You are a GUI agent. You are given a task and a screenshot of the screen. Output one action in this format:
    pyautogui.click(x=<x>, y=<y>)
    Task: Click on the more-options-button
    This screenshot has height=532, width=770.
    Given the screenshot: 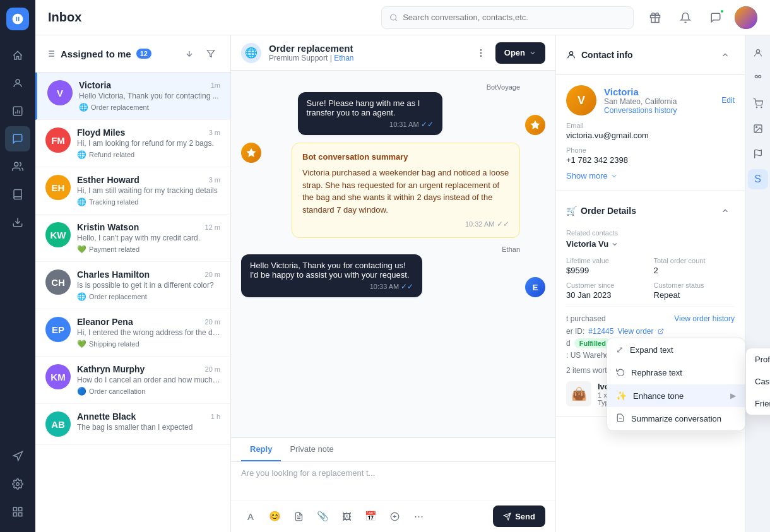 What is the action you would take?
    pyautogui.click(x=481, y=53)
    